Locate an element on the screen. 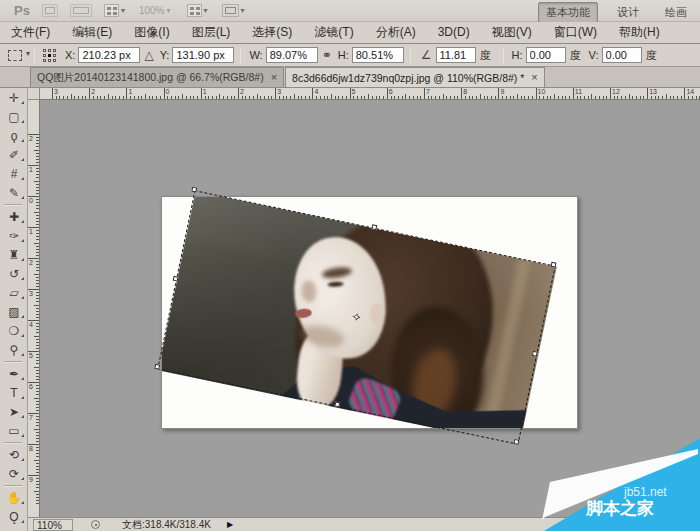  rounded-rectangle-tool: ▭ is located at coordinates (14, 430).